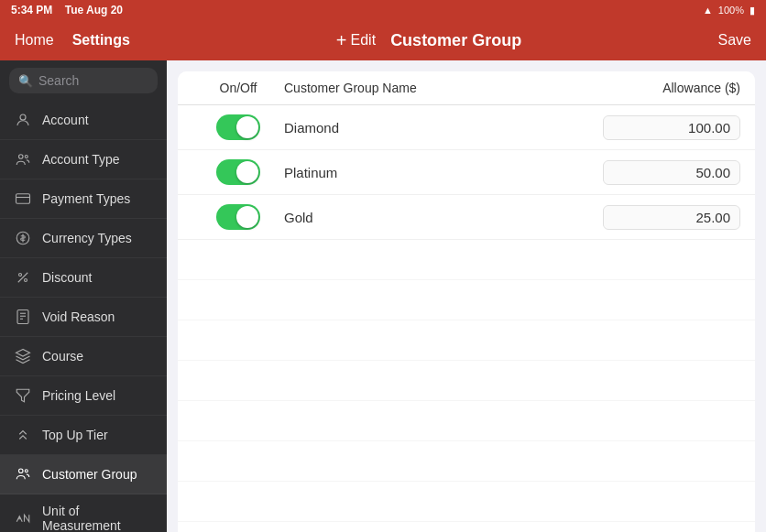 The height and width of the screenshot is (532, 766). What do you see at coordinates (707, 10) in the screenshot?
I see `wifi-icon: ▲` at bounding box center [707, 10].